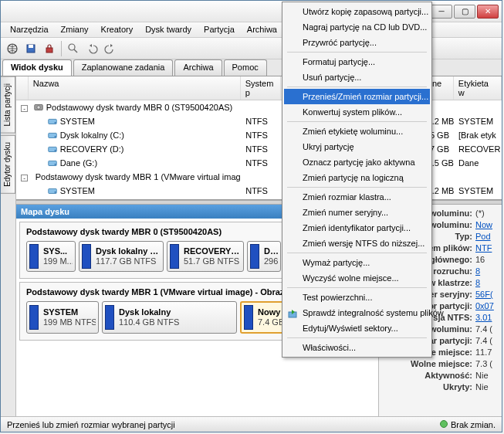 Image resolution: width=504 pixels, height=434 pixels. Describe the element at coordinates (441, 364) in the screenshot. I see `property-label: Wolne miejsce:` at that location.